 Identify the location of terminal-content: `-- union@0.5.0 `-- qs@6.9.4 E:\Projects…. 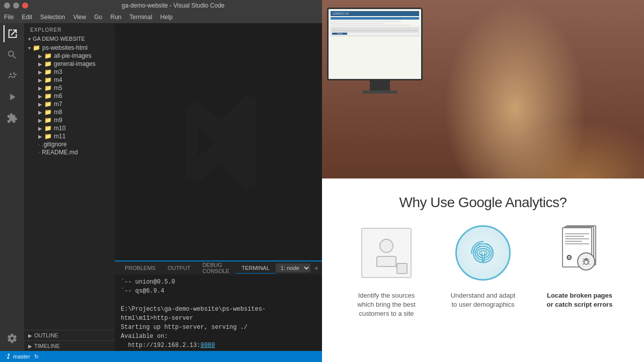
(218, 313).